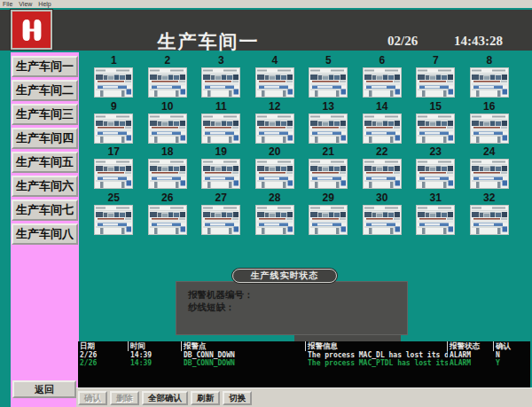 This screenshot has height=407, width=532. Describe the element at coordinates (328, 124) in the screenshot. I see `machine-cell: 13` at that location.